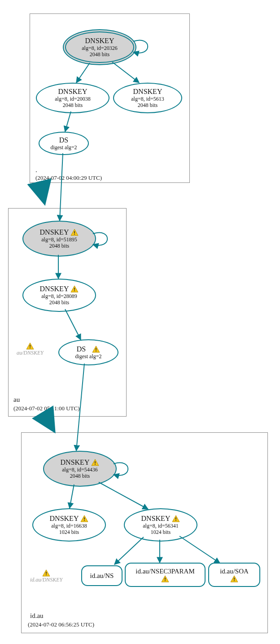 The height and width of the screenshot is (644, 280). Describe the element at coordinates (64, 143) in the screenshot. I see `root-ds-node: DS digest alg=2` at that location.